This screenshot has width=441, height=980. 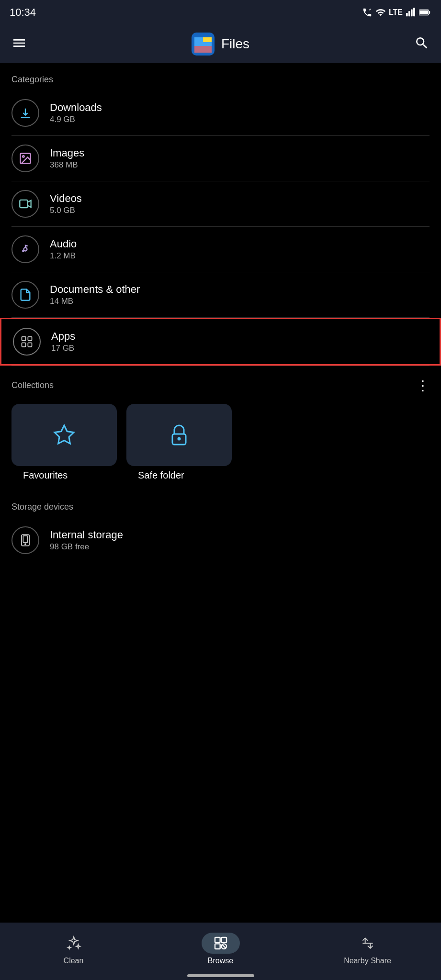 What do you see at coordinates (423, 386) in the screenshot?
I see `more-vert-button: ⋮` at bounding box center [423, 386].